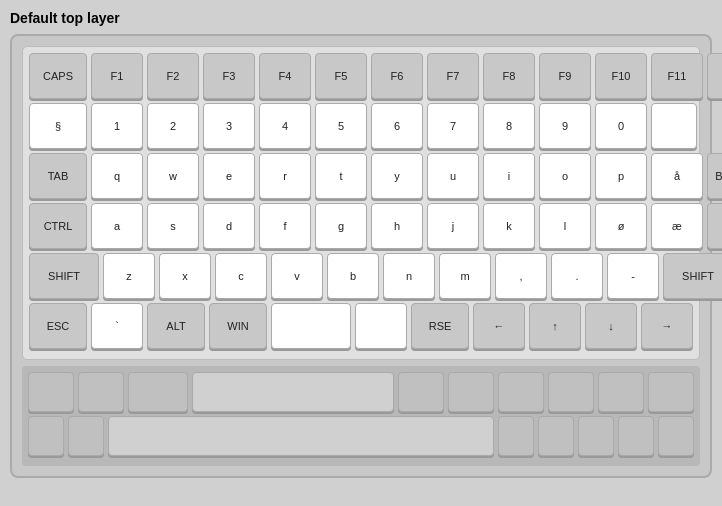 This screenshot has width=722, height=506. Describe the element at coordinates (509, 176) in the screenshot. I see `key-i: i` at that location.